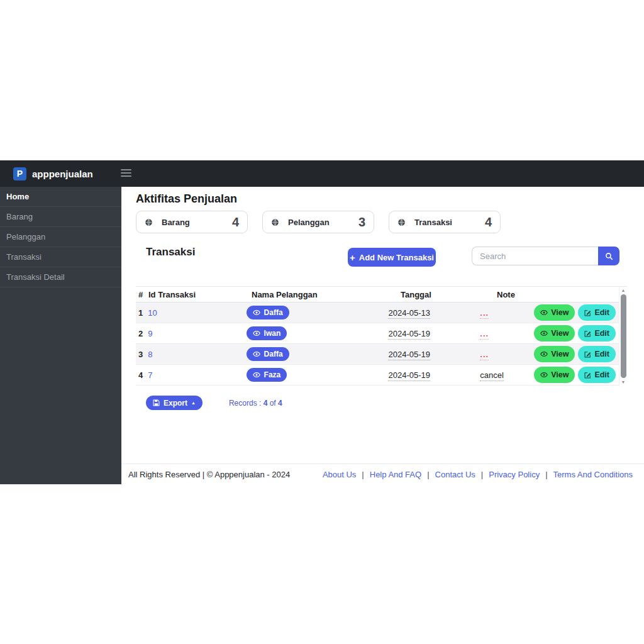 This screenshot has height=644, width=644. What do you see at coordinates (318, 222) in the screenshot?
I see `stat-cards: Barang 4 Pelanggan 3 Transaksi 4` at bounding box center [318, 222].